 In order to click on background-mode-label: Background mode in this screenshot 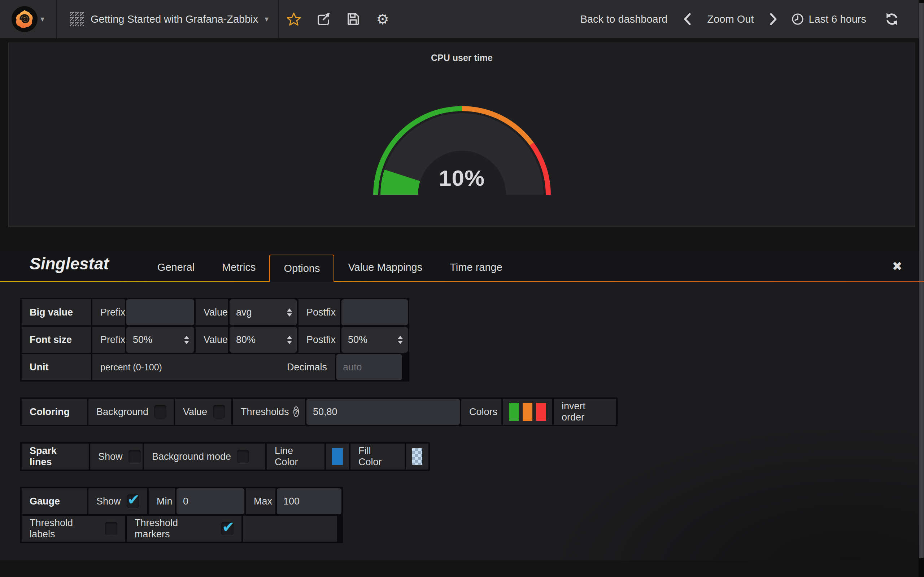, I will do `click(192, 456)`.